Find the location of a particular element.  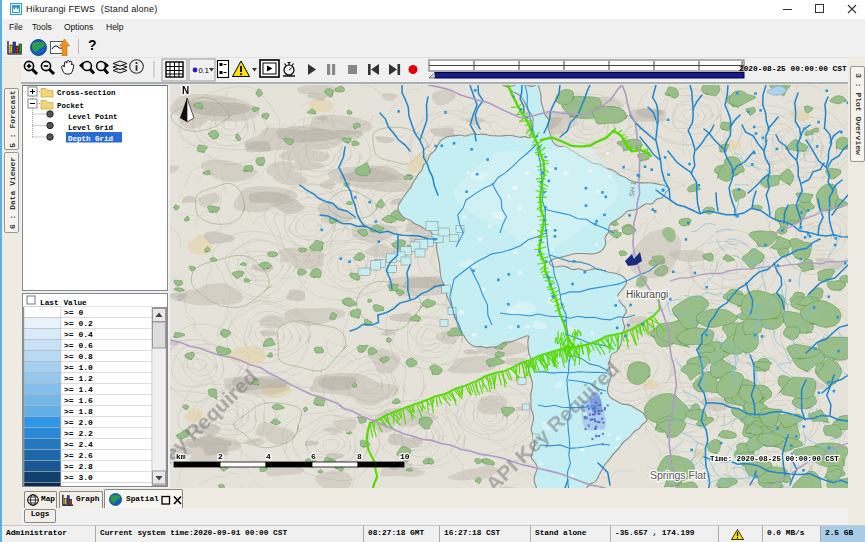

svg-text: 4 is located at coordinates (268, 456).